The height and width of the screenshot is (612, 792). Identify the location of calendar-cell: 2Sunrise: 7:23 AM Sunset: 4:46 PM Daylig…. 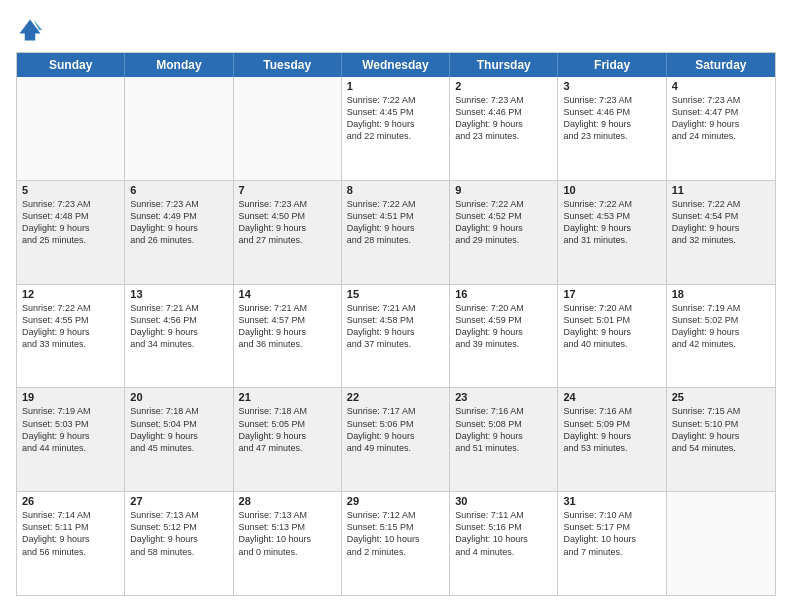
(504, 128).